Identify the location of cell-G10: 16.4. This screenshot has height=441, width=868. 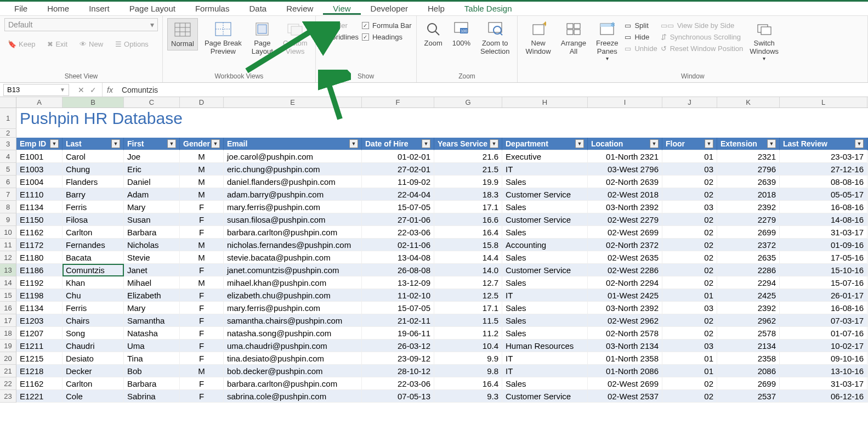
(468, 233).